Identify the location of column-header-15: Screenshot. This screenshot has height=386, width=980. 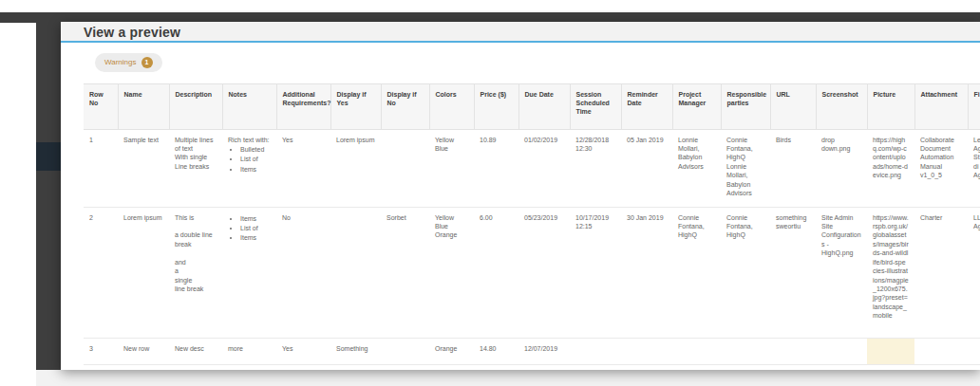
(841, 106).